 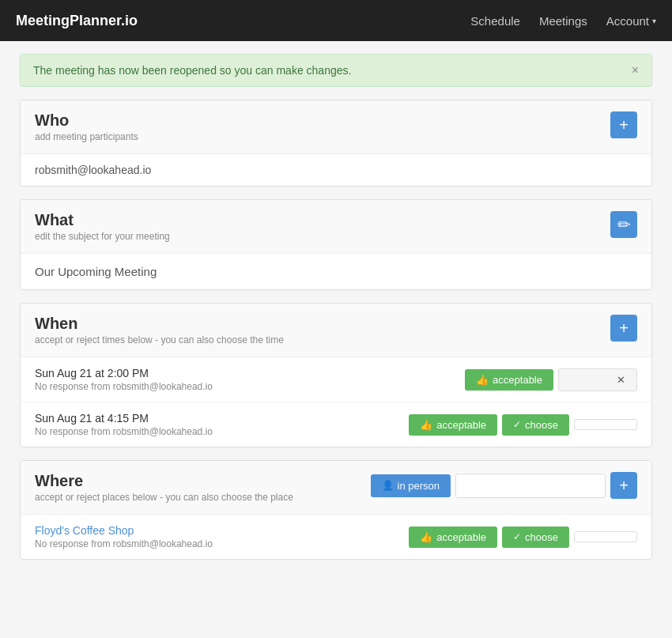 I want to click on when-header: When accept or reject times below - you …, so click(x=336, y=330).